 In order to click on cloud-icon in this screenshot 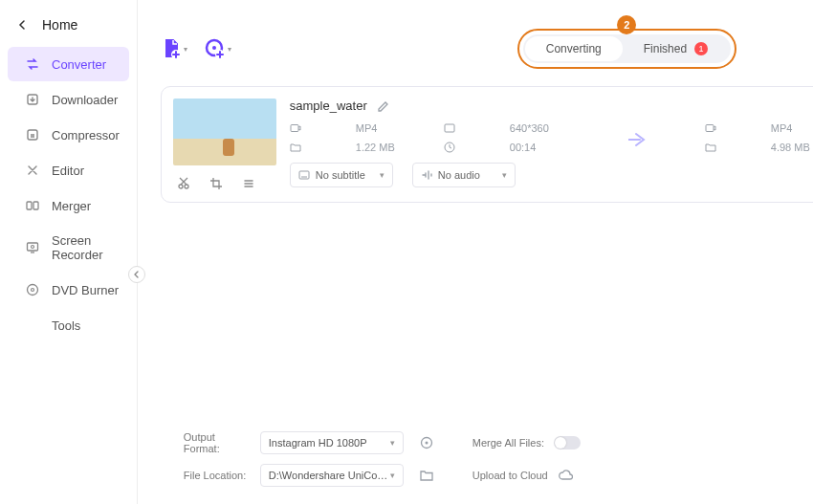, I will do `click(565, 475)`.